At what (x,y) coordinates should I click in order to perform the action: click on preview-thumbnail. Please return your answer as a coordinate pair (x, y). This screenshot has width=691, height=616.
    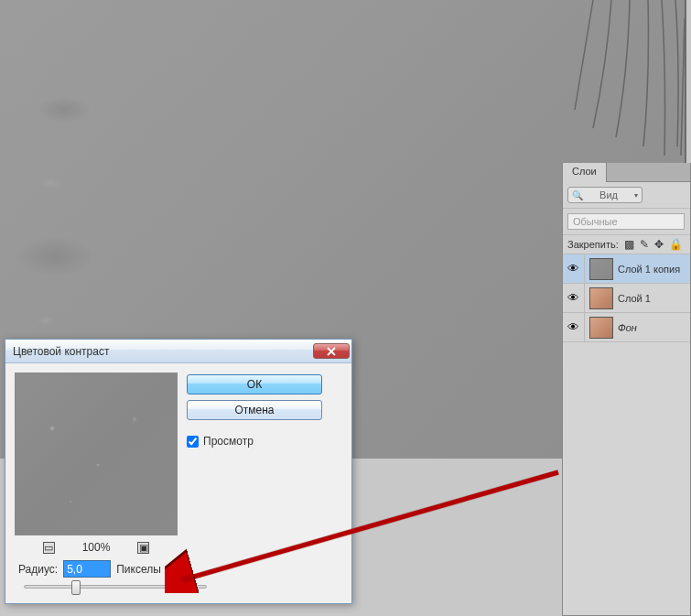
    Looking at the image, I should click on (96, 454).